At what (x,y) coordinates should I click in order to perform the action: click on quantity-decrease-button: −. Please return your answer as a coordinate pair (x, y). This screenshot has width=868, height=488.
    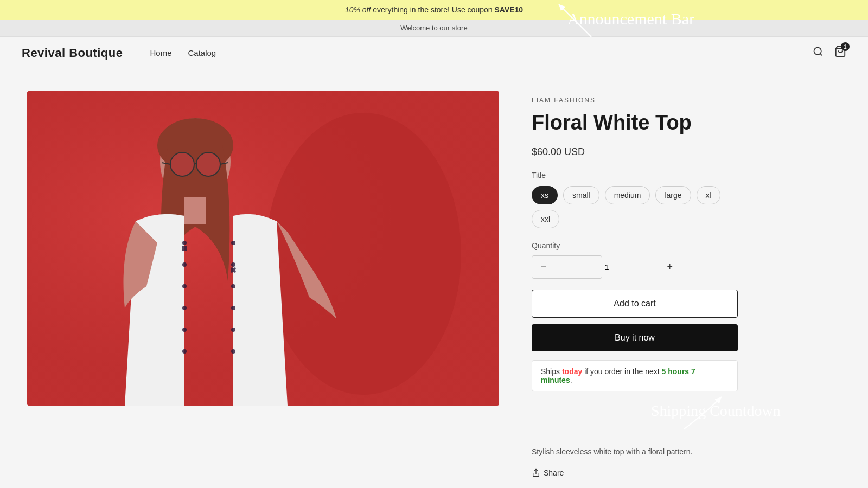
    Looking at the image, I should click on (544, 267).